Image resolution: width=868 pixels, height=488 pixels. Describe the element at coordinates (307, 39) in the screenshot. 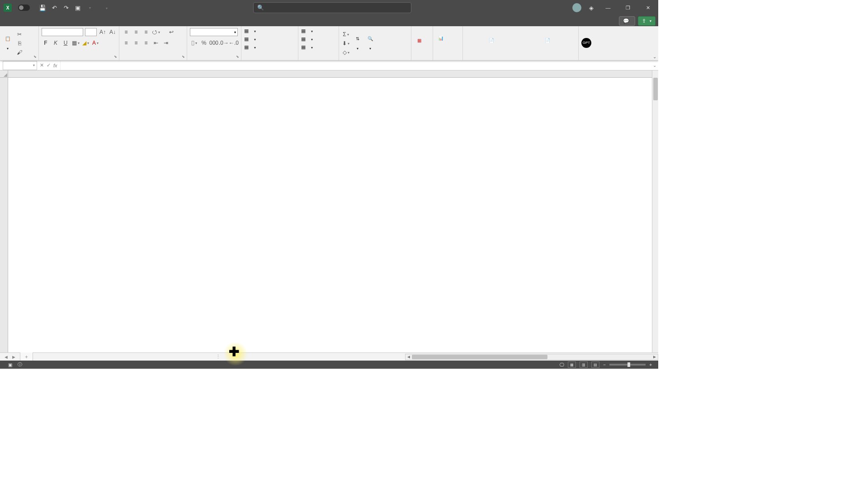

I see `delete-cells-button: ▦ ▾` at that location.